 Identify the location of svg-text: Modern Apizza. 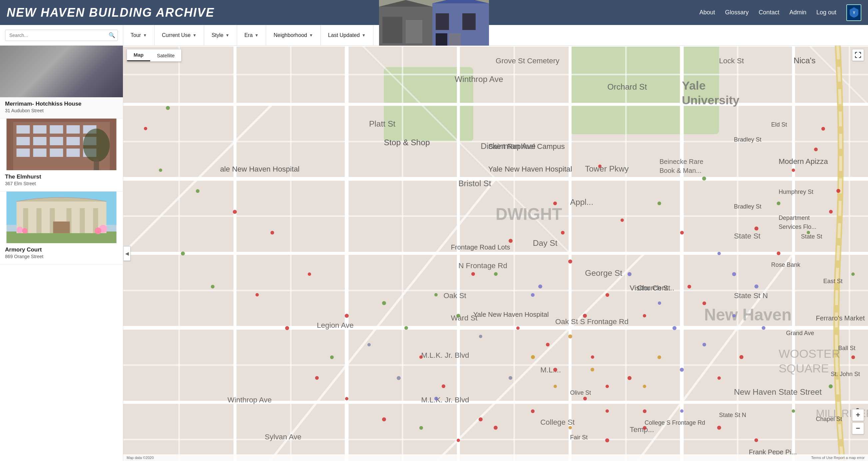
(803, 161).